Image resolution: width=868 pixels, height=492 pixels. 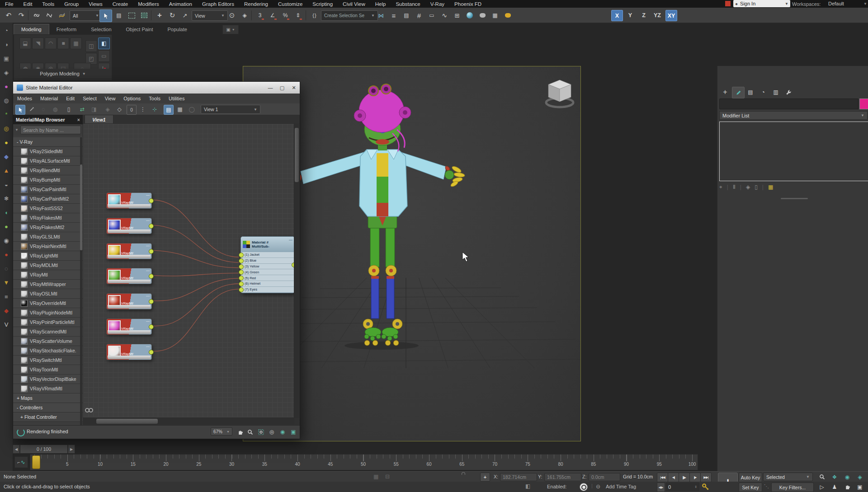 What do you see at coordinates (381, 15) in the screenshot?
I see `mirror-button: ⋈` at bounding box center [381, 15].